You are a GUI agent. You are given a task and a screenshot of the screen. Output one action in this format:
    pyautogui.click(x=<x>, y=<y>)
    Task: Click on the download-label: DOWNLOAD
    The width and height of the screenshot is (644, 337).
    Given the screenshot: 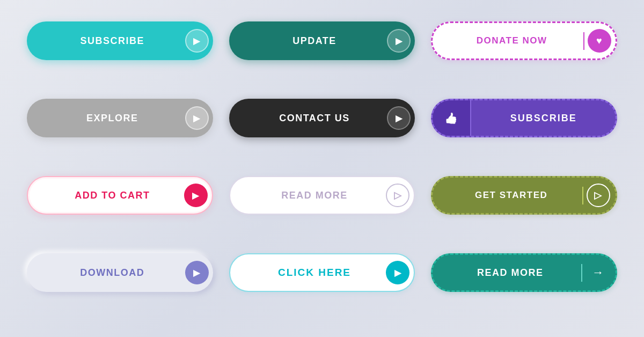 What is the action you would take?
    pyautogui.click(x=113, y=273)
    